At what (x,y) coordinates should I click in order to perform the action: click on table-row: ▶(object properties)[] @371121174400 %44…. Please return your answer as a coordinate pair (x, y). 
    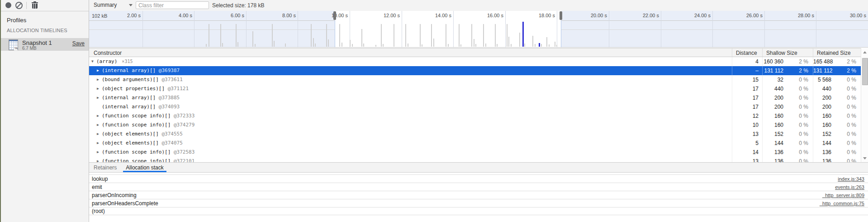
    Looking at the image, I should click on (475, 89).